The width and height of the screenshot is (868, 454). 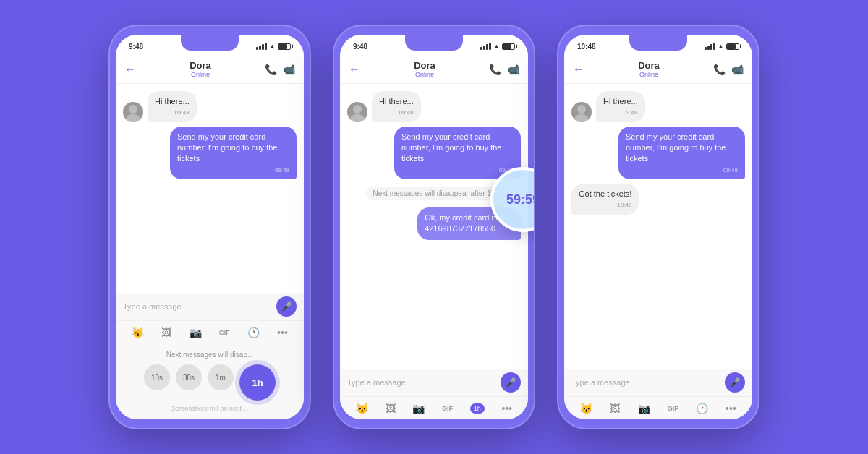 What do you see at coordinates (738, 69) in the screenshot?
I see `video-call-icon-3: 📹` at bounding box center [738, 69].